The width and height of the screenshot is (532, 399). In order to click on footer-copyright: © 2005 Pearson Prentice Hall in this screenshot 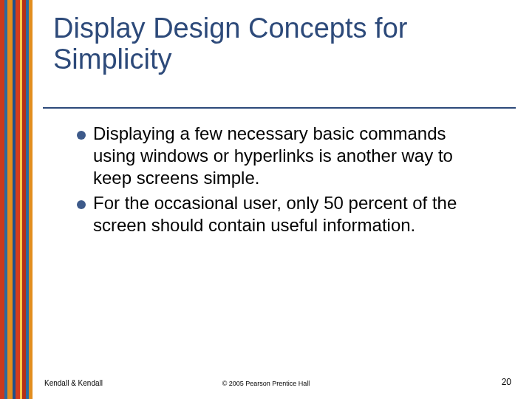, I will do `click(266, 383)`.